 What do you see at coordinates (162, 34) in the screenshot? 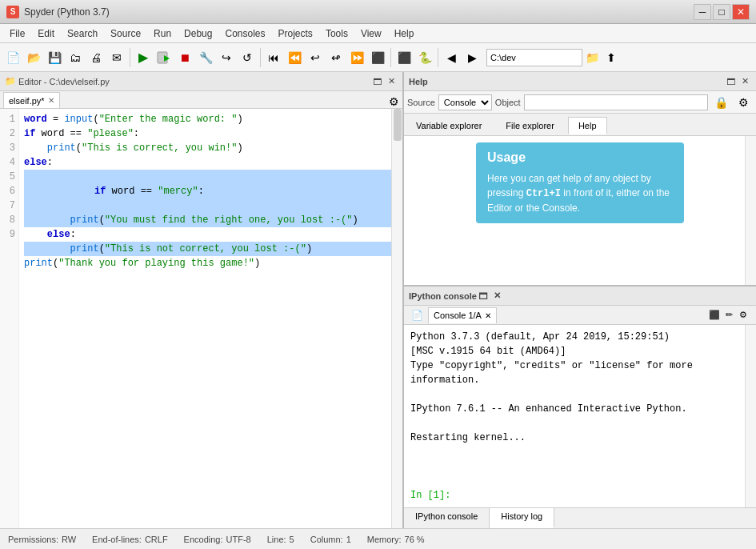
I see `menu-run: Run` at bounding box center [162, 34].